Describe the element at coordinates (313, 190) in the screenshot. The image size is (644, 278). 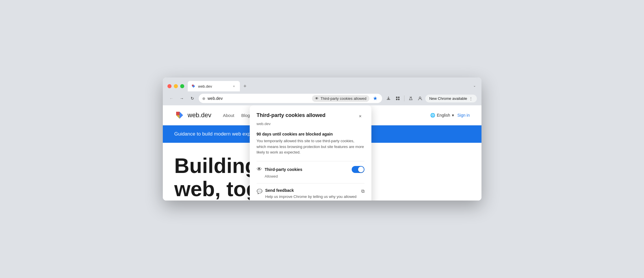
I see `feedback-title: Send feedback` at that location.